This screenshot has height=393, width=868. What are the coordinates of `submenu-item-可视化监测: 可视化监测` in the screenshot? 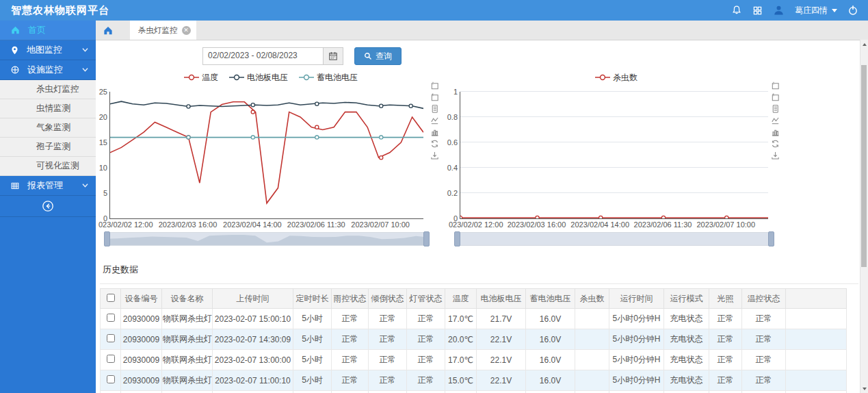 It's located at (48, 166).